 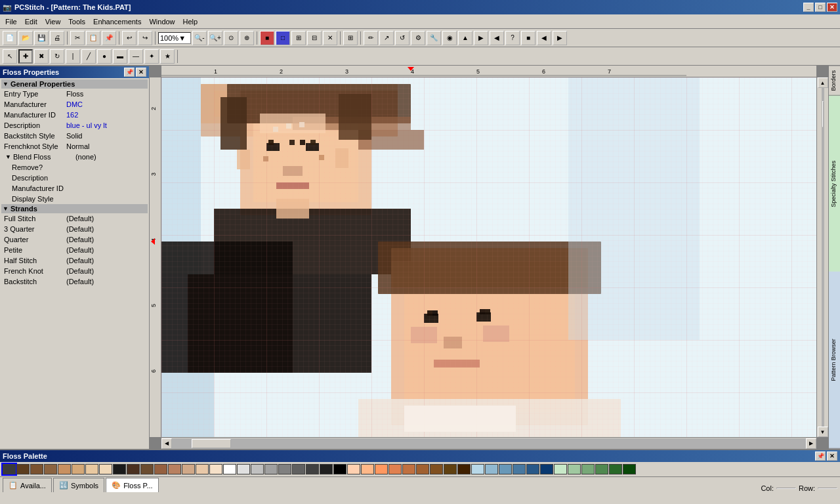 What do you see at coordinates (832, 7) in the screenshot?
I see `close-button: ✕` at bounding box center [832, 7].